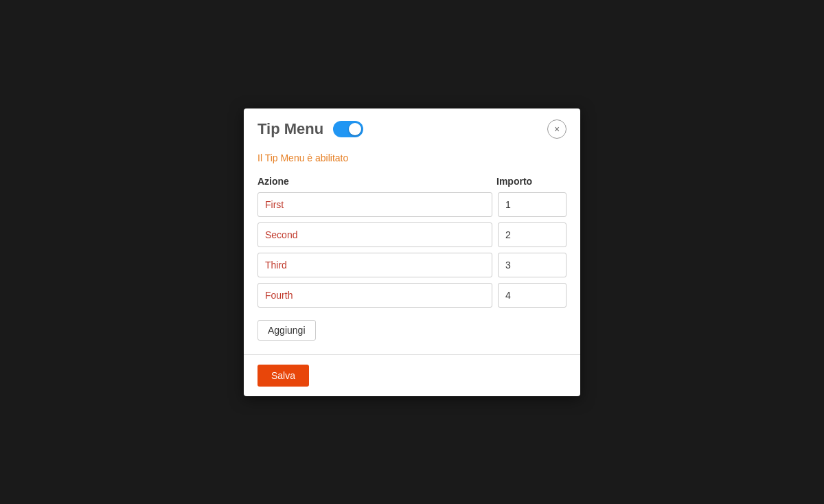 This screenshot has width=824, height=504. I want to click on col-importo-header: Importo, so click(529, 181).